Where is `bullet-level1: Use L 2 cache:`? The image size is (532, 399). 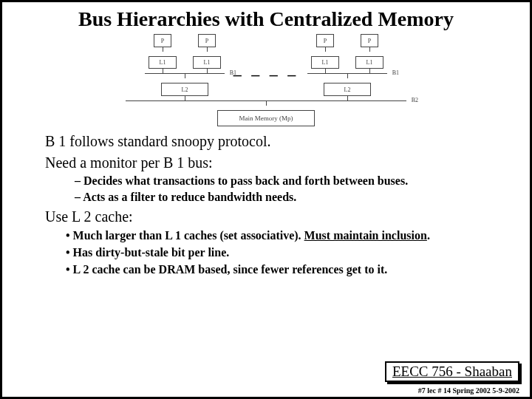
bullet-level1: Use L 2 cache: is located at coordinates (280, 217).